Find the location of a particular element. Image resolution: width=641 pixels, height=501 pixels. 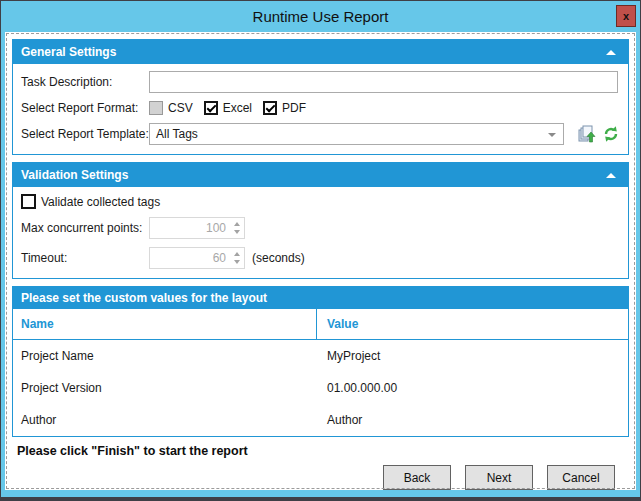

column-header-value: Value is located at coordinates (472, 324).